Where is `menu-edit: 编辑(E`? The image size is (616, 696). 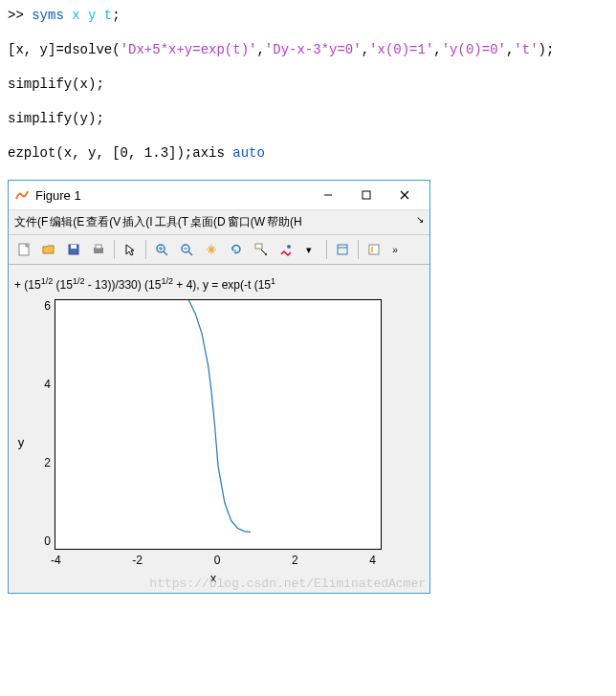 menu-edit: 编辑(E is located at coordinates (67, 222).